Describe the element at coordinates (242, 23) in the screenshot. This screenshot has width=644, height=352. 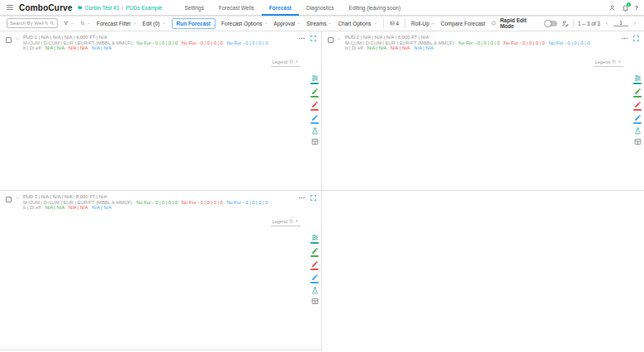
I see `forecast-options-label: Forecast Options` at that location.